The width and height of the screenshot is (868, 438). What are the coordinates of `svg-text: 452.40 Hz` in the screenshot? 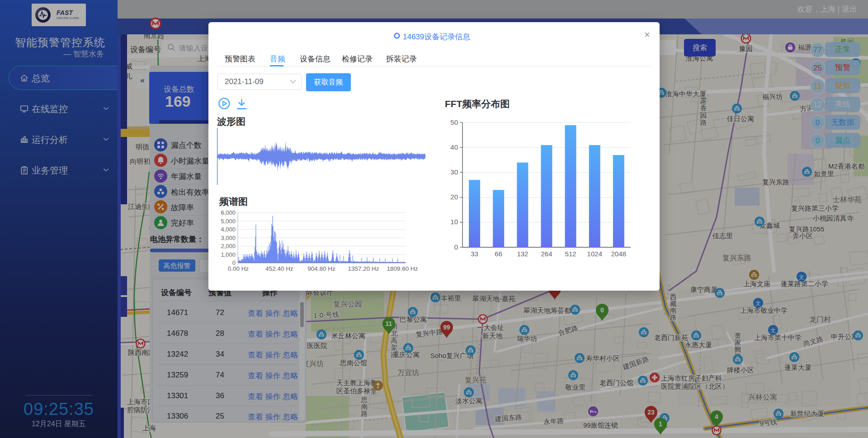 It's located at (279, 268).